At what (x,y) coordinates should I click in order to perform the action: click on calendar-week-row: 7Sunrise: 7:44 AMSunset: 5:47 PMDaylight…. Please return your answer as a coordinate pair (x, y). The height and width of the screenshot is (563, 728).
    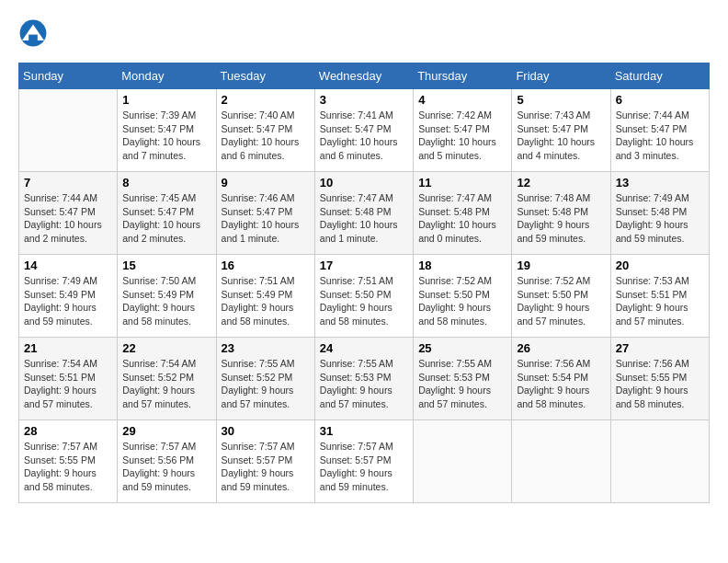
    Looking at the image, I should click on (364, 213).